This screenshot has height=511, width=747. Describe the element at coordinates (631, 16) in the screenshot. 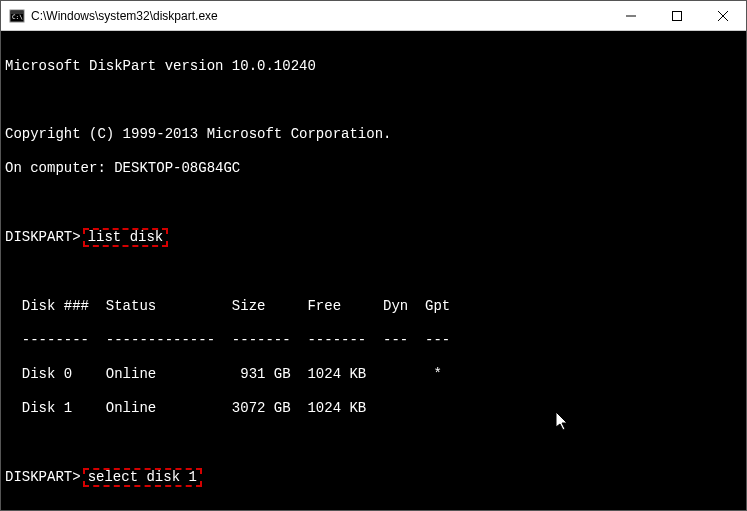

I see `minimize-button` at that location.